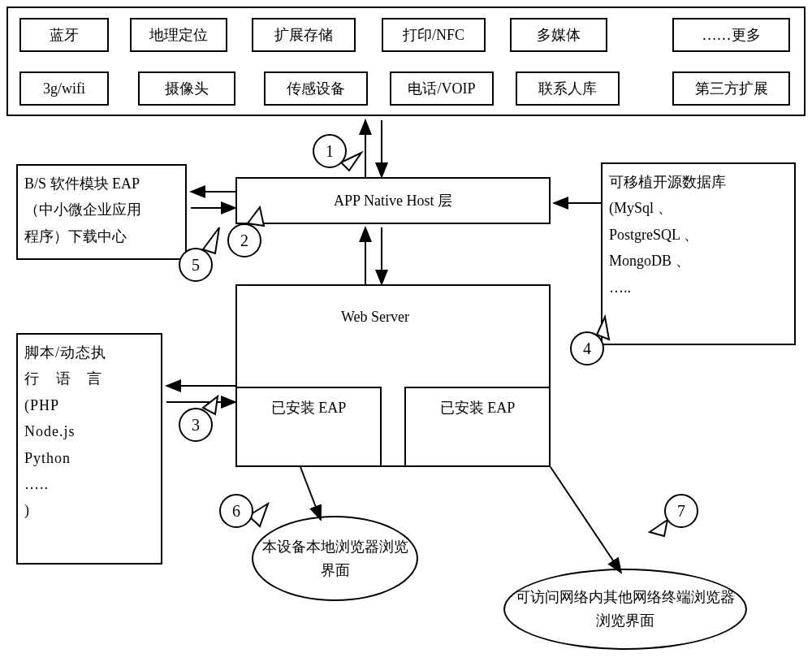 The height and width of the screenshot is (662, 812). I want to click on cap-sensor: 传感设备, so click(316, 89).